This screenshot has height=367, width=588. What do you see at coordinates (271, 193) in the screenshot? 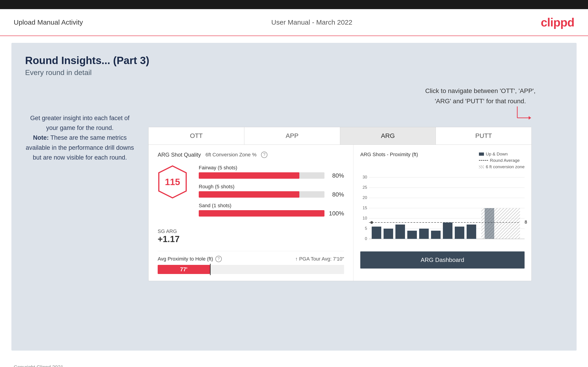
I see `bar-stats: Fairway (5 shots) 80% Rou` at bounding box center [271, 193].